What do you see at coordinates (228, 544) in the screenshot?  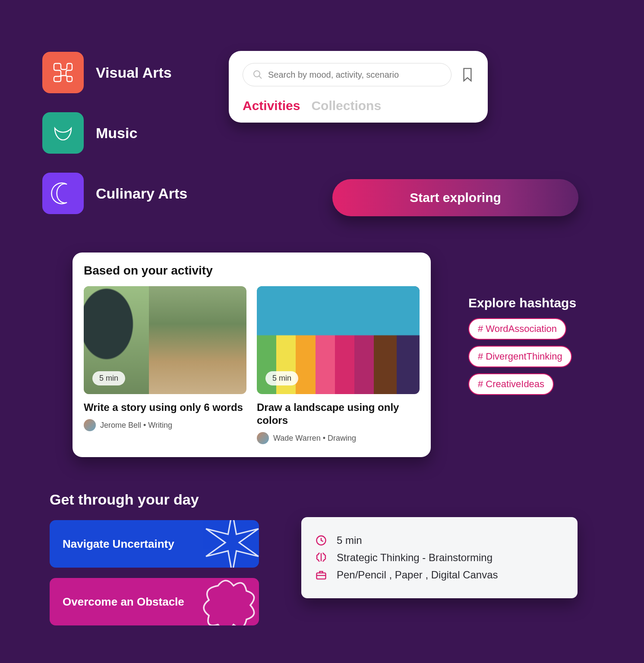 I see `star-icon` at bounding box center [228, 544].